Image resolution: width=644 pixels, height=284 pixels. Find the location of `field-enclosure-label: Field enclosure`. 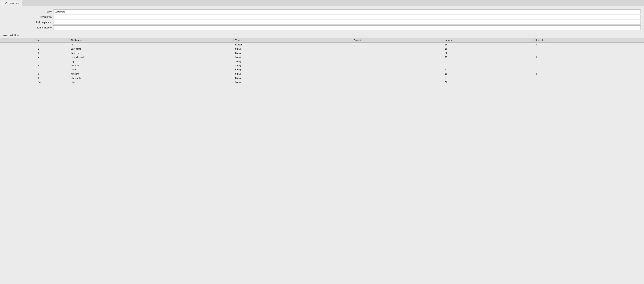

field-enclosure-label: Field enclosure is located at coordinates (28, 27).